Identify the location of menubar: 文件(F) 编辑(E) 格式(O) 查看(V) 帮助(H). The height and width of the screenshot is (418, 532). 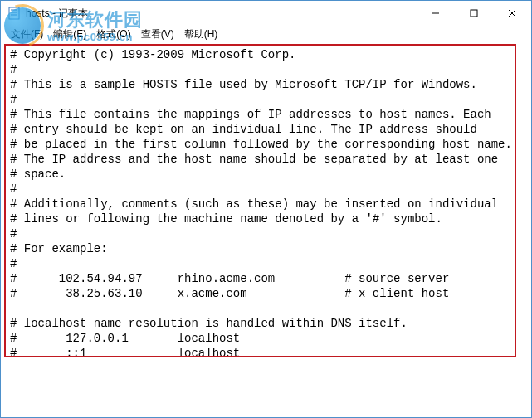
(266, 34).